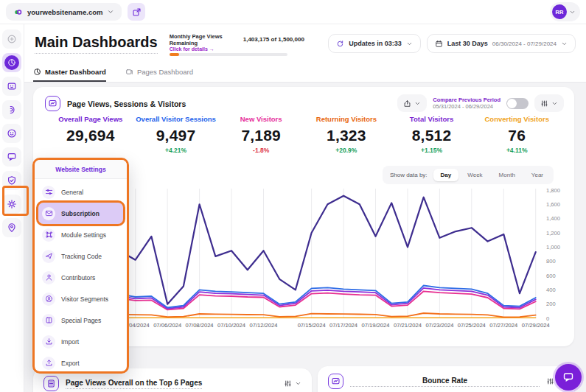 Image resolution: width=586 pixels, height=392 pixels. I want to click on sliders-vertical-icon, so click(544, 103).